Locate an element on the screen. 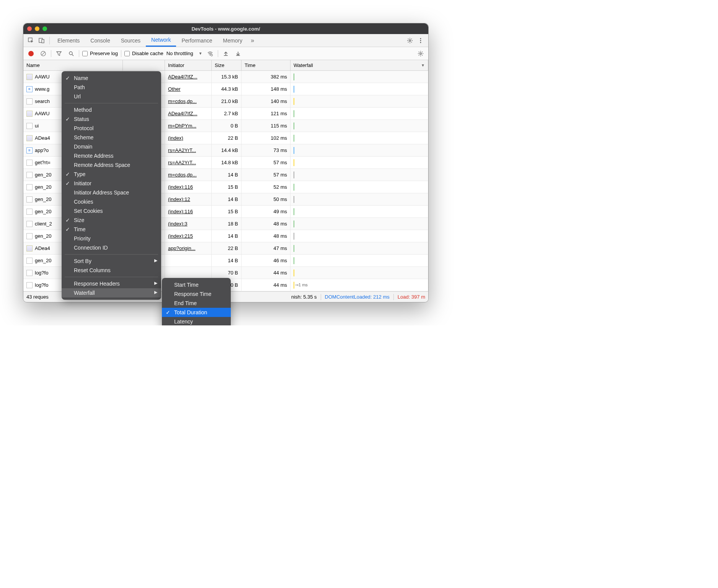  menu-item-label: Initiator is located at coordinates (83, 183).